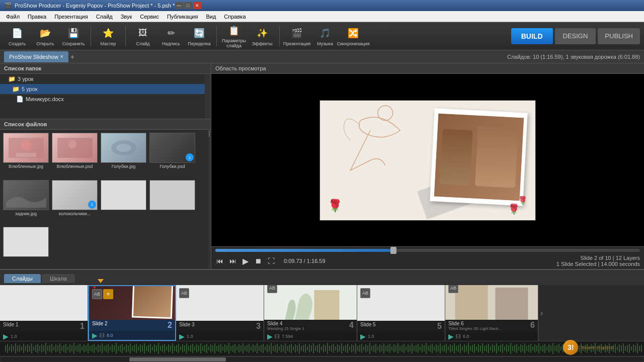 Image resolution: width=644 pixels, height=362 pixels. What do you see at coordinates (271, 261) in the screenshot?
I see `fullscreen-button: ⛶` at bounding box center [271, 261].